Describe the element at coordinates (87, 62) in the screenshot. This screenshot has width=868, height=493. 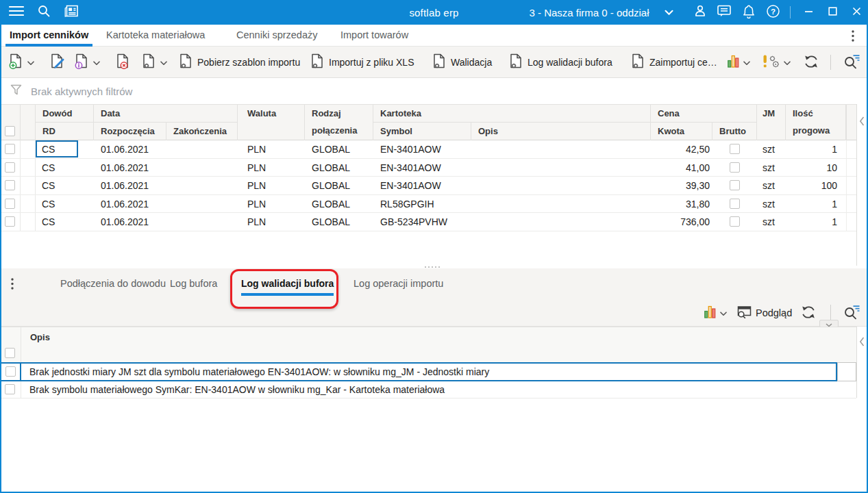
I see `record-info-button` at that location.